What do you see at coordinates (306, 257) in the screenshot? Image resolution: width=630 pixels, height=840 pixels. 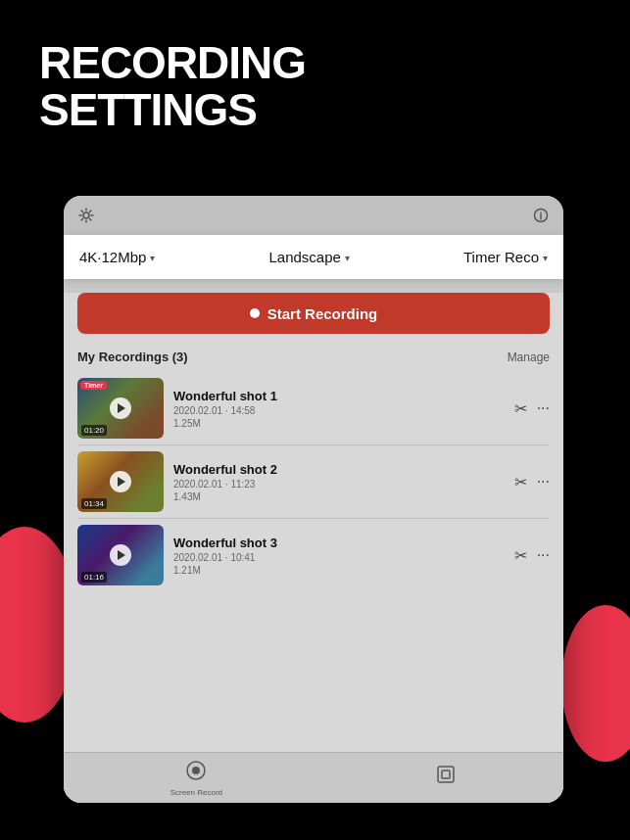 I see `orientation-label: Landscape` at bounding box center [306, 257].